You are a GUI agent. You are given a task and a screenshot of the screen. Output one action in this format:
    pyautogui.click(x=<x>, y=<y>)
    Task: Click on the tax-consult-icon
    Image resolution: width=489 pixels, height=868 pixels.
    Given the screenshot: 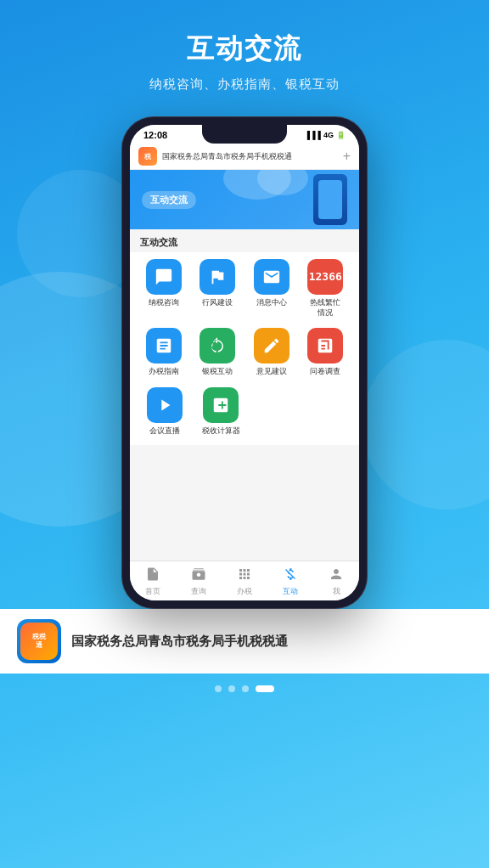 What is the action you would take?
    pyautogui.click(x=164, y=277)
    